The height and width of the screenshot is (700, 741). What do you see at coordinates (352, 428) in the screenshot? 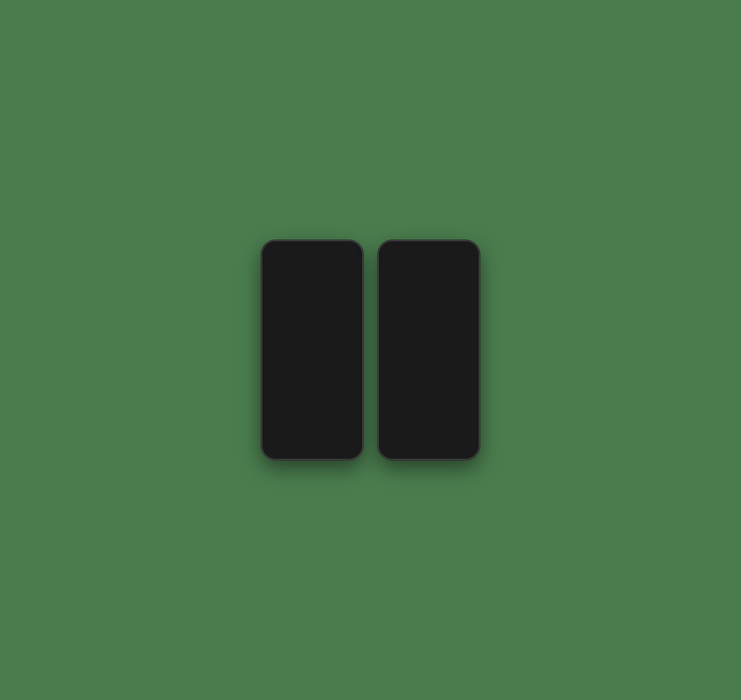
I see `share-button-1: ⬆` at bounding box center [352, 428].